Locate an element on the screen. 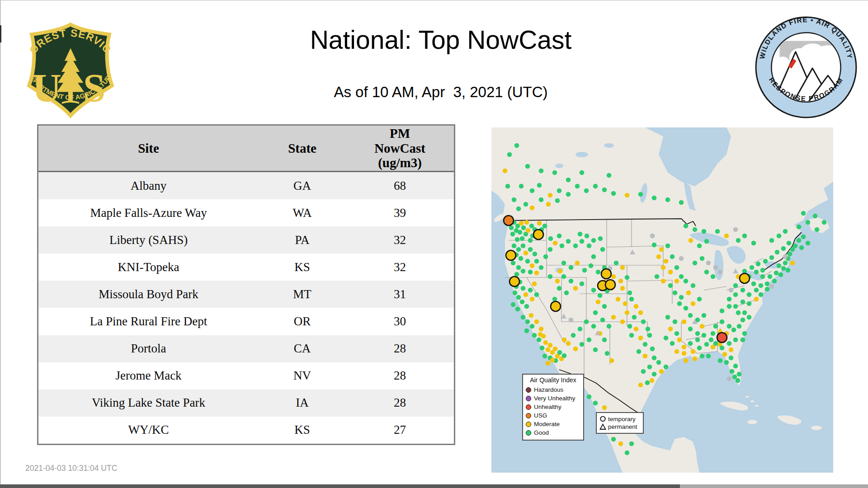 Image resolution: width=868 pixels, height=488 pixels. table-header-row: Site State PM NowCast (ug/m3) is located at coordinates (246, 149).